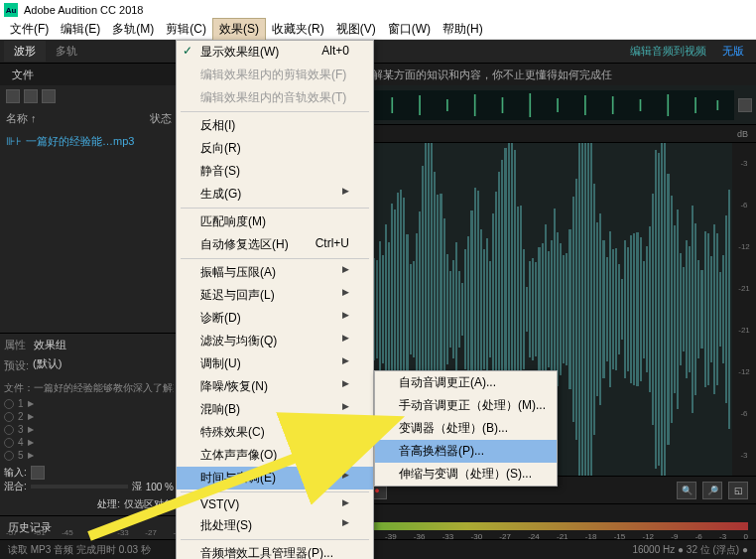 Image resolution: width=756 pixels, height=559 pixels. Describe the element at coordinates (275, 52) in the screenshot. I see `dd-show-effects-rack: 显示效果组(W)Alt+0` at that location.